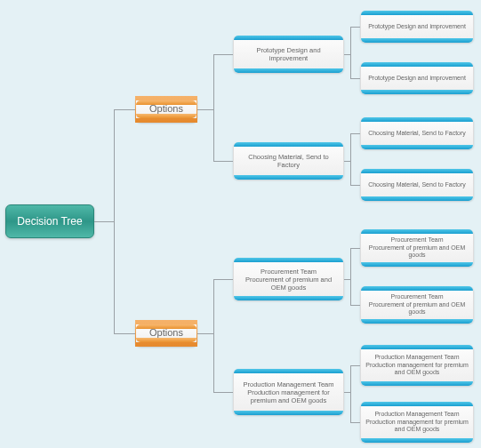  I want to click on level2-node: Production Management Team Production ma…, so click(288, 392).